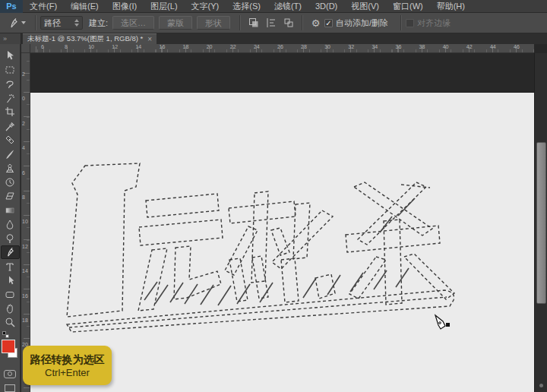 The width and height of the screenshot is (547, 392). What do you see at coordinates (416, 186) in the screenshot?
I see `ants-sha-tip` at bounding box center [416, 186].